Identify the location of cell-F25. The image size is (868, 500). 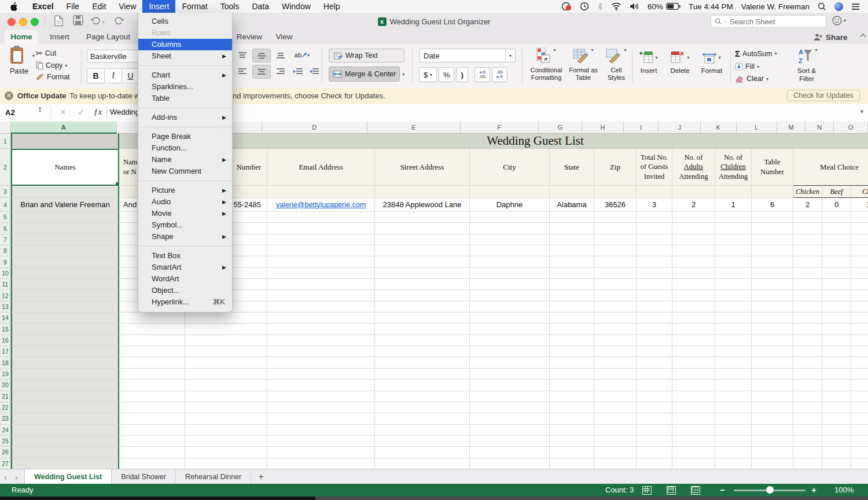
(510, 441).